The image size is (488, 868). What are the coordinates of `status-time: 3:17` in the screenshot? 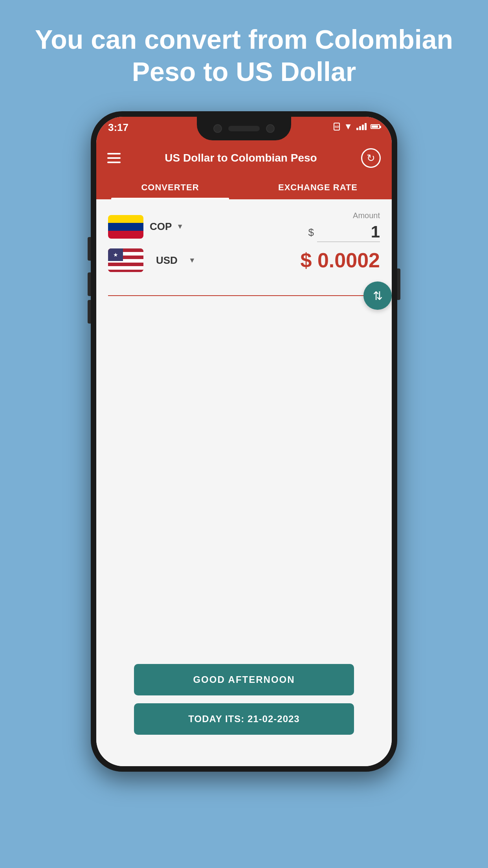 It's located at (118, 127).